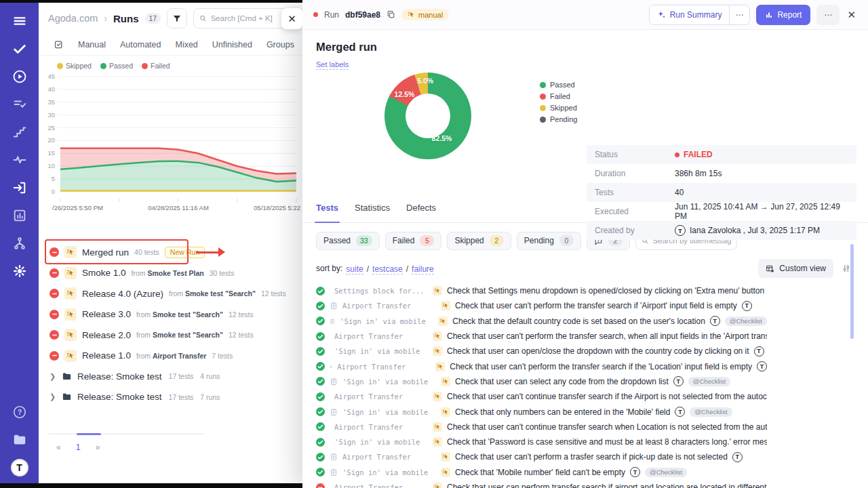 The height and width of the screenshot is (488, 868). I want to click on run-list-item: Release 4.0 (Azure) from Smoke test "Sea…, so click(176, 294).